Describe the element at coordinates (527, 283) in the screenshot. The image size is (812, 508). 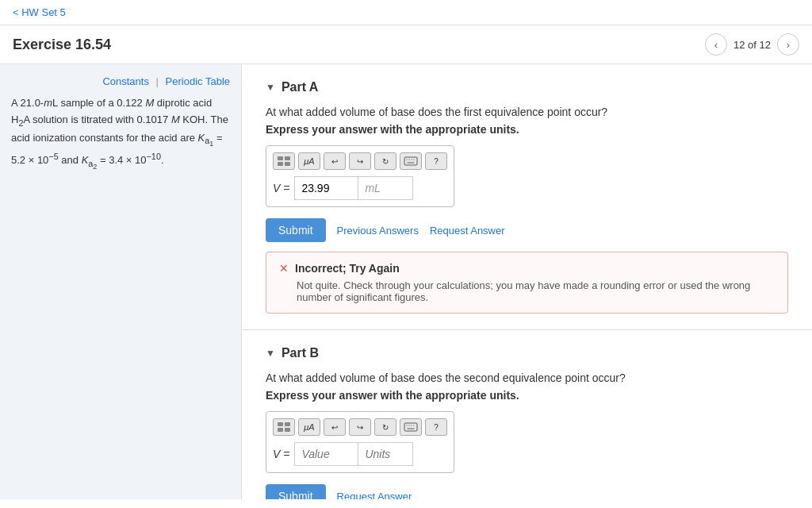
I see `part-a-error-box: ✕ Incorrect; Try Again Not quite. Check …` at that location.